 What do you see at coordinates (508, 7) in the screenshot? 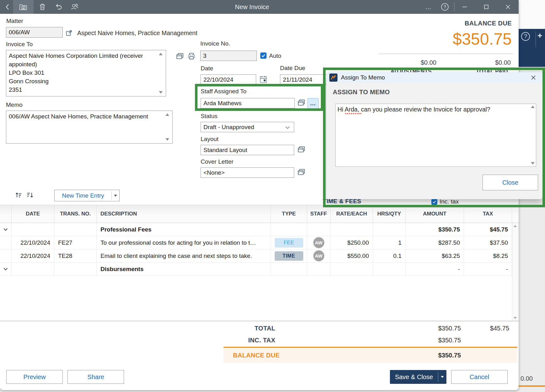
I see `close-icon` at bounding box center [508, 7].